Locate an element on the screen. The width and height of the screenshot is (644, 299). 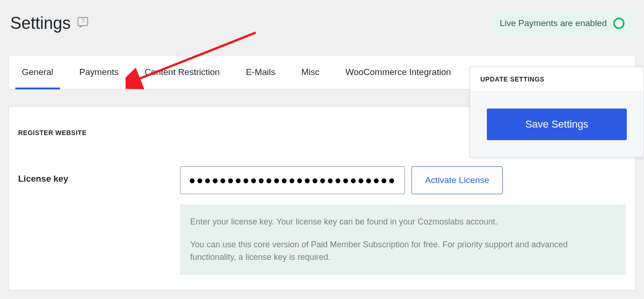
save-settings-button: Save Settings is located at coordinates (557, 124).